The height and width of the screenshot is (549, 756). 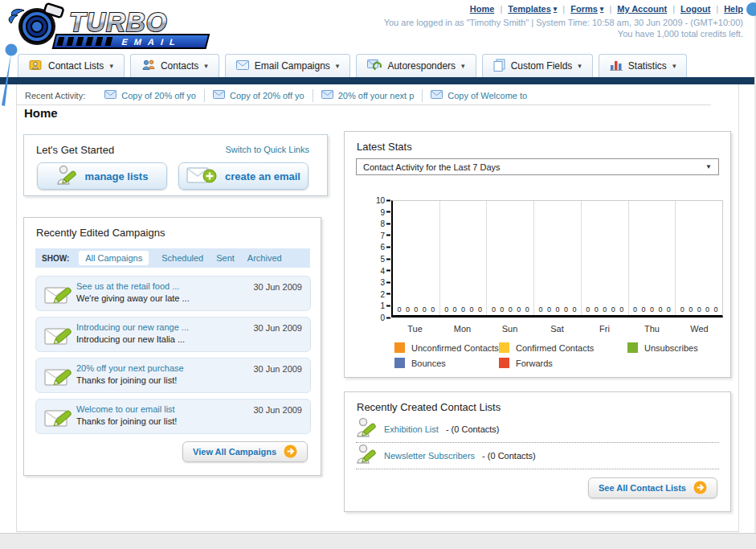 I want to click on campaign-list: See us at the retail food ... We're givi…, so click(x=174, y=358).